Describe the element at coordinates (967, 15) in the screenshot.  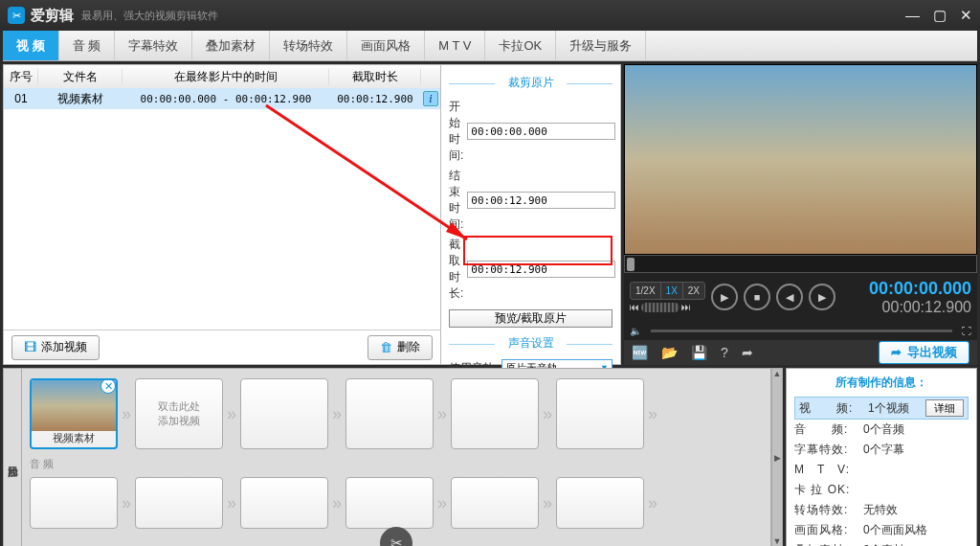
I see `close-button: ✕` at that location.